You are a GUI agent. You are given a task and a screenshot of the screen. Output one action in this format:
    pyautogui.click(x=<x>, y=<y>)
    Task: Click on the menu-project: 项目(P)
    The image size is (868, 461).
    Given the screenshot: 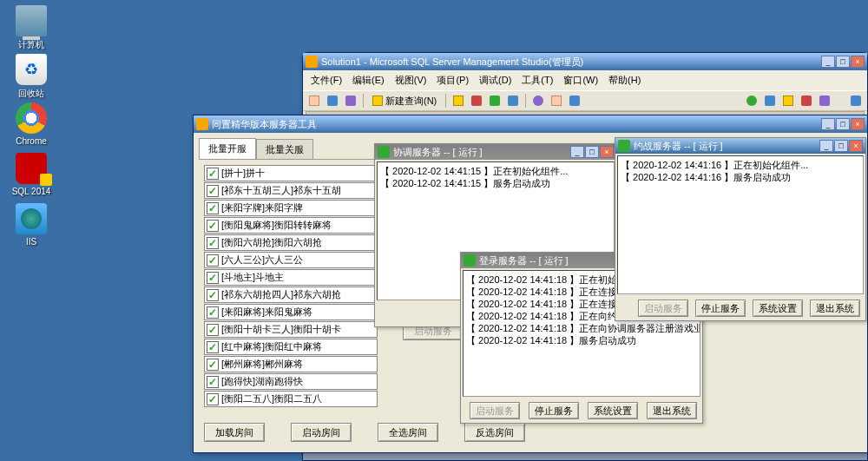 What is the action you would take?
    pyautogui.click(x=453, y=80)
    